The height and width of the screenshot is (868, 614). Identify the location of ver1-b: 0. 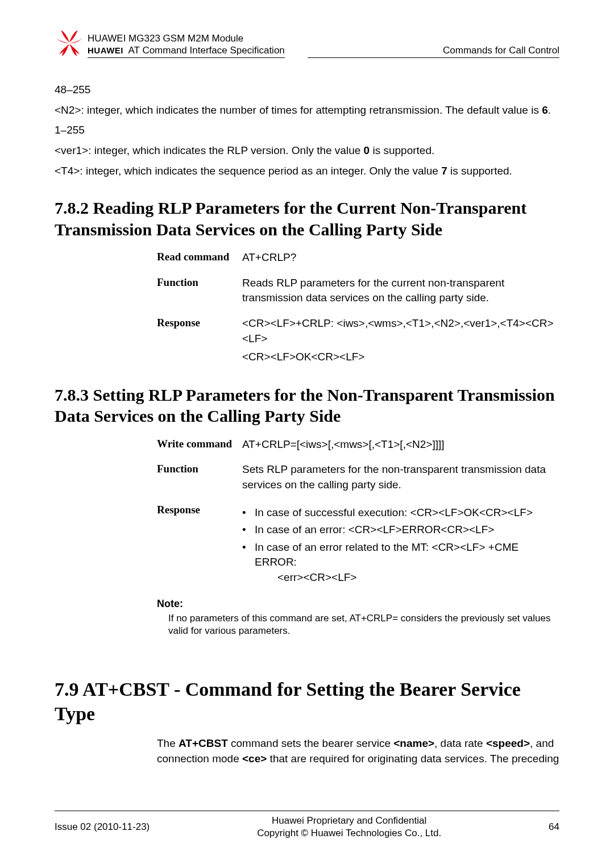
(367, 150).